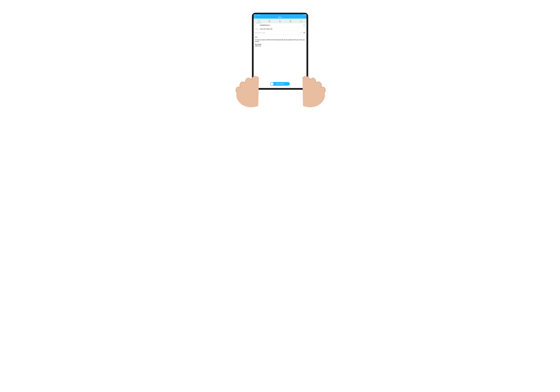 Image resolution: width=560 pixels, height=392 pixels. What do you see at coordinates (291, 21) in the screenshot?
I see `tab-share: Share` at bounding box center [291, 21].